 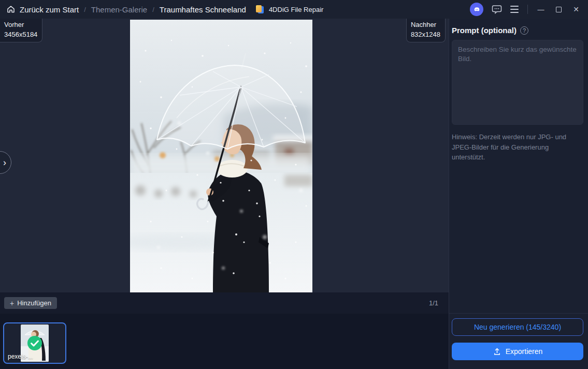 What do you see at coordinates (260, 9) in the screenshot?
I see `app-logo-icon` at bounding box center [260, 9].